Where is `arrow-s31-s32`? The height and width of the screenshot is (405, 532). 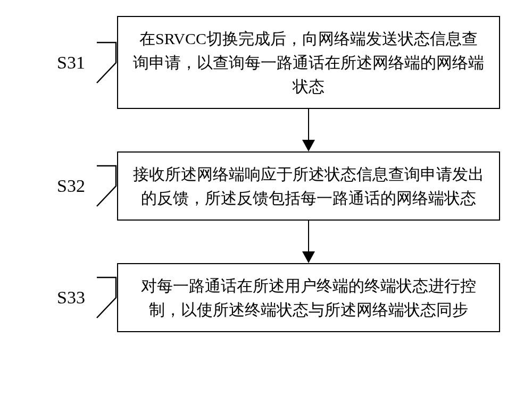
arrow-s31-s32 is located at coordinates (266, 130).